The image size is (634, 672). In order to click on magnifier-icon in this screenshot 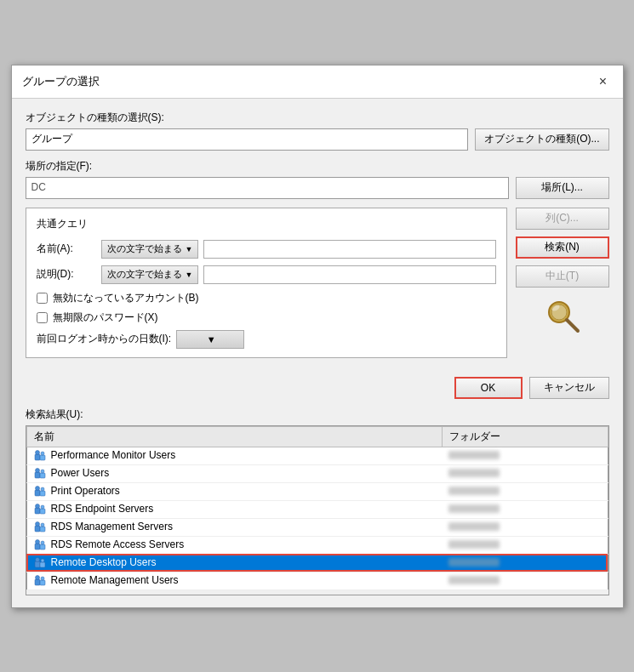, I will do `click(563, 316)`.